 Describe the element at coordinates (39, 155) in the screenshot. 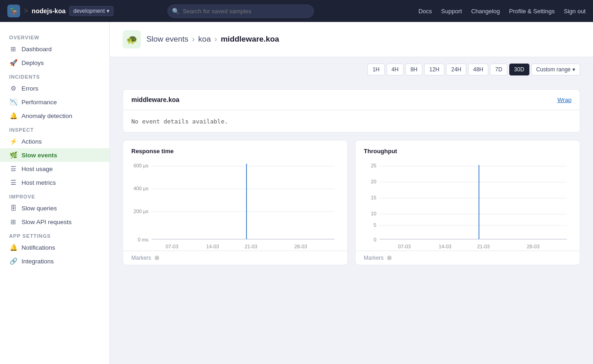

I see `sidebar-label-slow-events: Slow events` at that location.